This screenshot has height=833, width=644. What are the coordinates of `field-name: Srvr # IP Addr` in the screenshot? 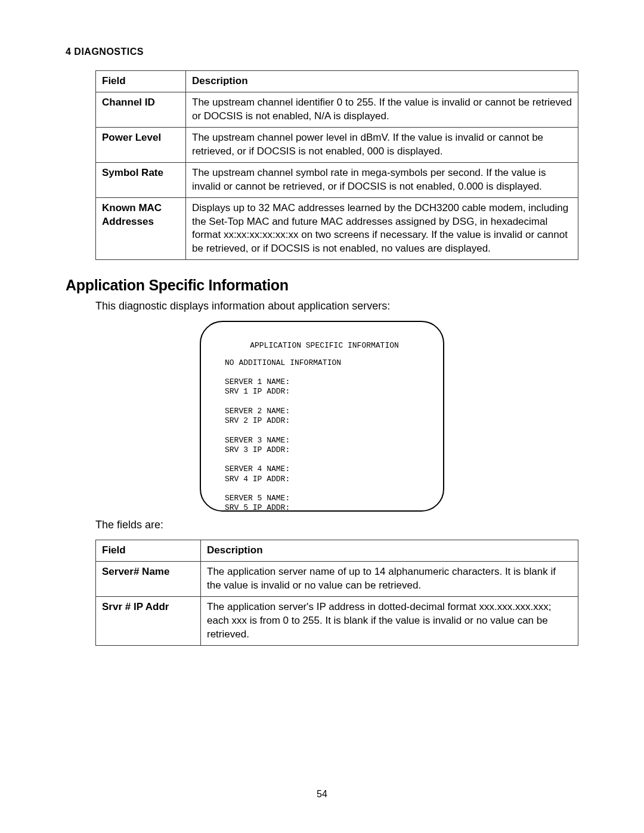 It's located at (148, 621).